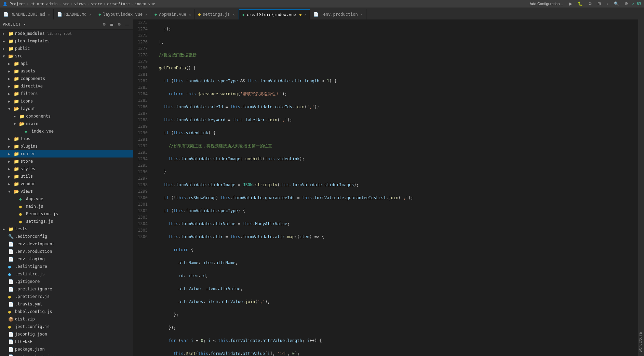 Image resolution: width=644 pixels, height=356 pixels. Describe the element at coordinates (626, 4) in the screenshot. I see `settings-button: ⚙` at that location.